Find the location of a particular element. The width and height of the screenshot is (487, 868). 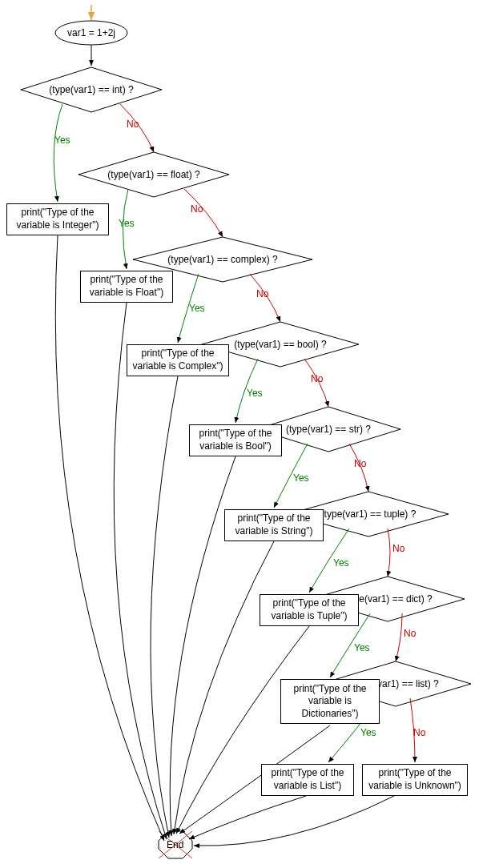

print-bool: print("Type of the variable is Bool") is located at coordinates (235, 440).